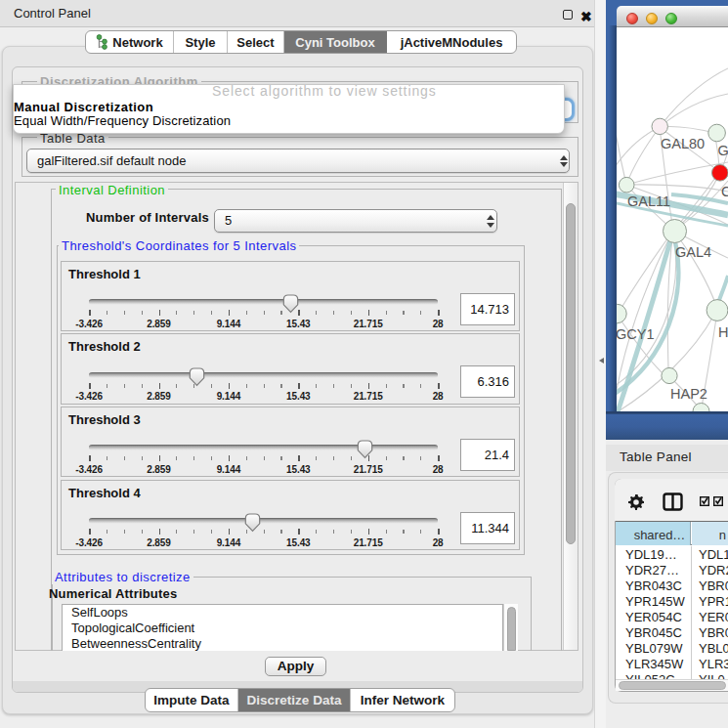 Image resolution: width=728 pixels, height=728 pixels. What do you see at coordinates (723, 332) in the screenshot?
I see `svg-text: H` at bounding box center [723, 332].